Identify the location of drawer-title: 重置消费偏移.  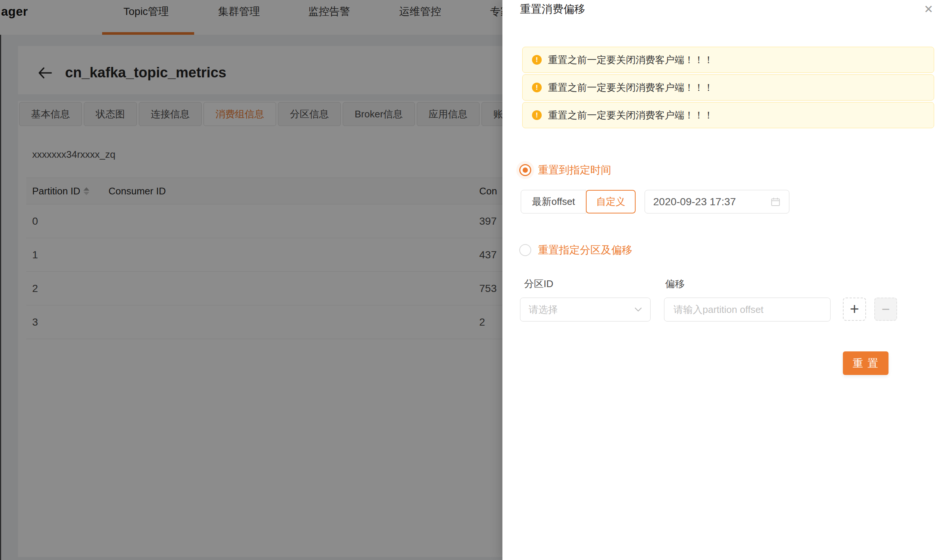
(553, 9).